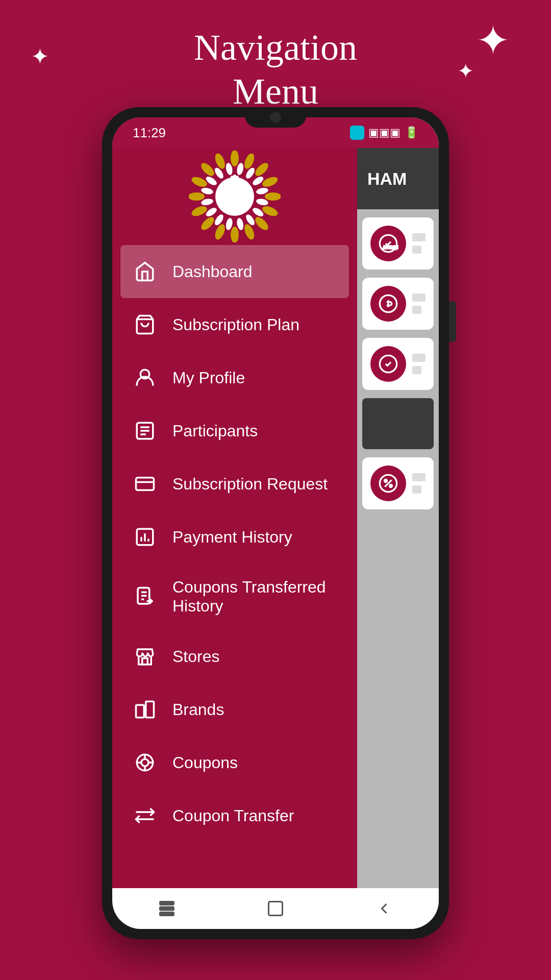  I want to click on sidebar-item-payment-history: Payment History, so click(235, 537).